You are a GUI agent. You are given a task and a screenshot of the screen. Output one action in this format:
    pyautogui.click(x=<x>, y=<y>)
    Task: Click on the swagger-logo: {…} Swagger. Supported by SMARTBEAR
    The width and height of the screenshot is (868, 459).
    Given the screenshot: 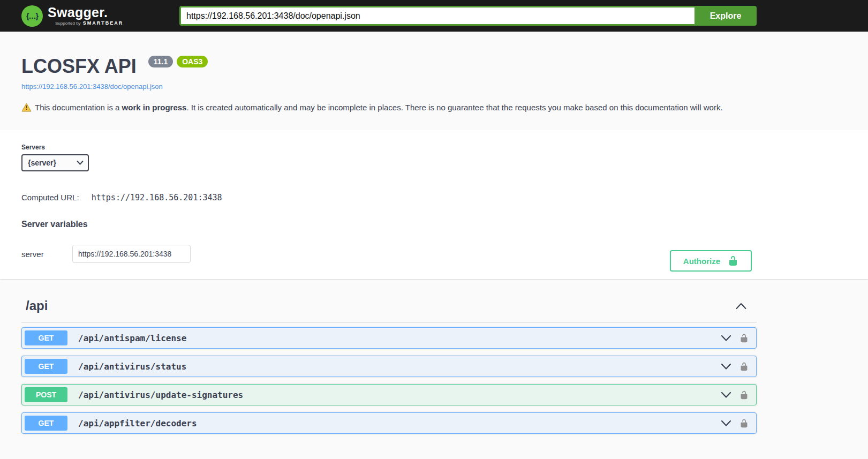 What is the action you would take?
    pyautogui.click(x=101, y=16)
    